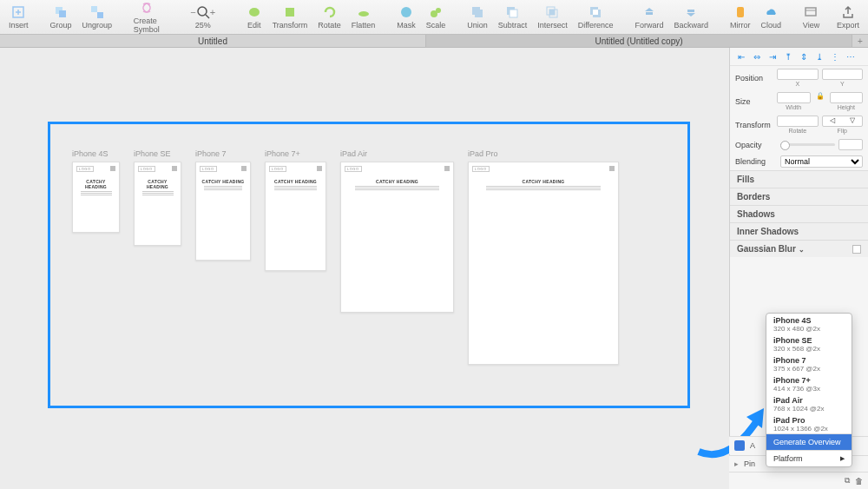  I want to click on rotate-button: Rotate, so click(330, 17).